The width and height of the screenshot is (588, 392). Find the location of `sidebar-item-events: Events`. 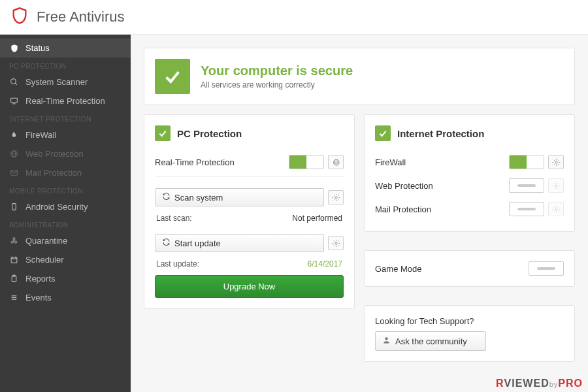

sidebar-item-events: Events is located at coordinates (65, 298).